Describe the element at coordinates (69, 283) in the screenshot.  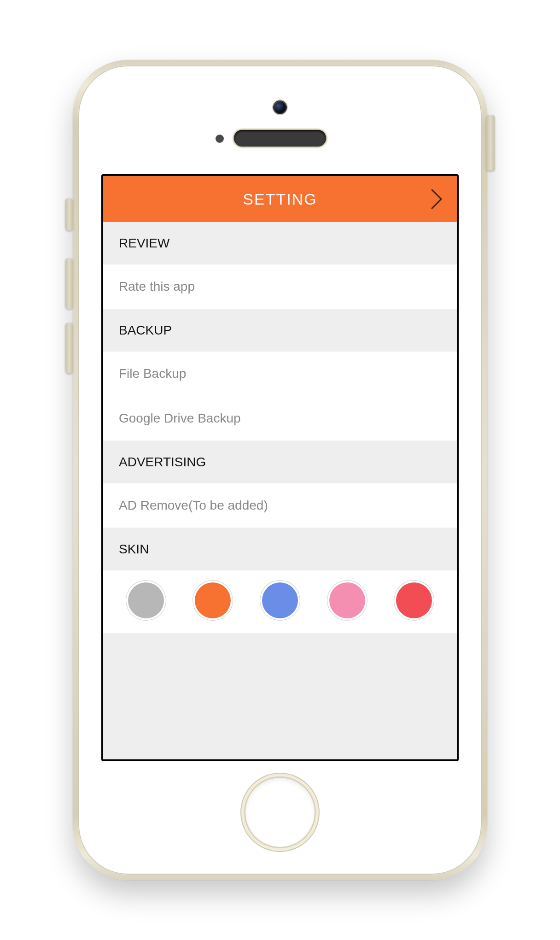
I see `volume-up-button` at that location.